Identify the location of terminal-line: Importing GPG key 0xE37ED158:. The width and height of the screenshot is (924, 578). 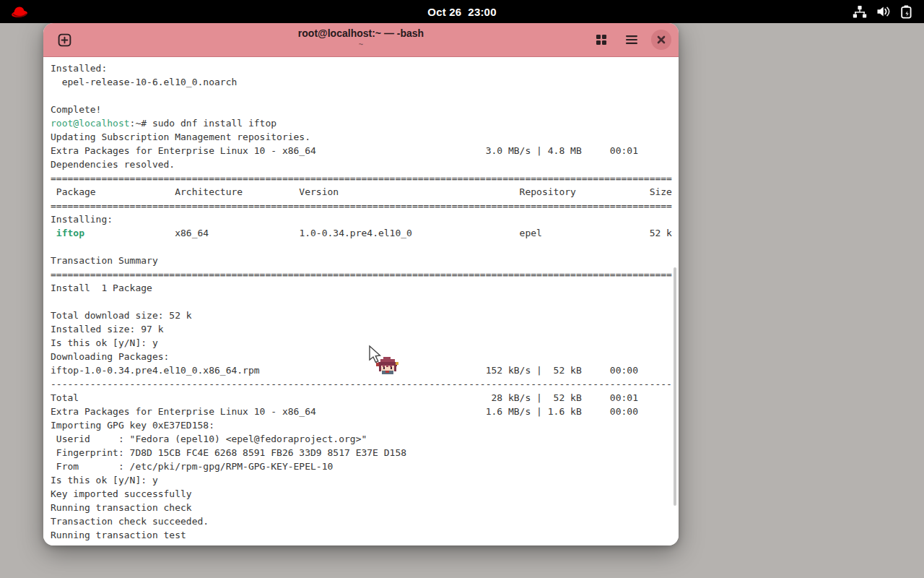
(362, 425).